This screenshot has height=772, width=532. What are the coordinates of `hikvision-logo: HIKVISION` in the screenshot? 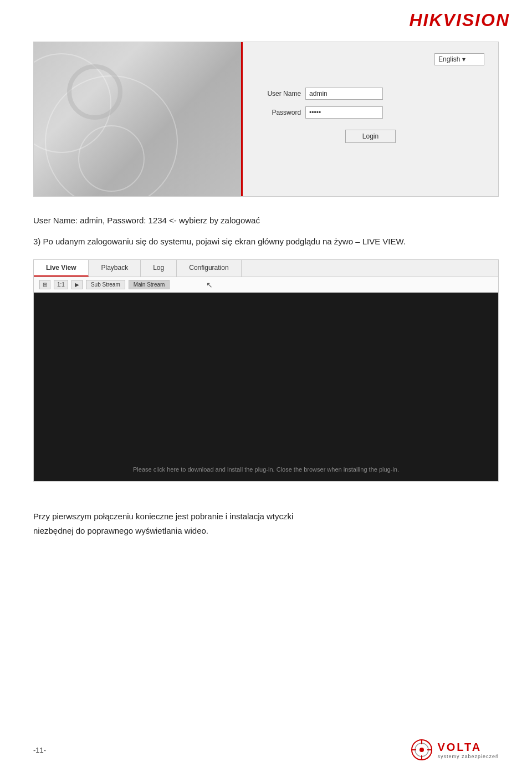 It's located at (459, 20).